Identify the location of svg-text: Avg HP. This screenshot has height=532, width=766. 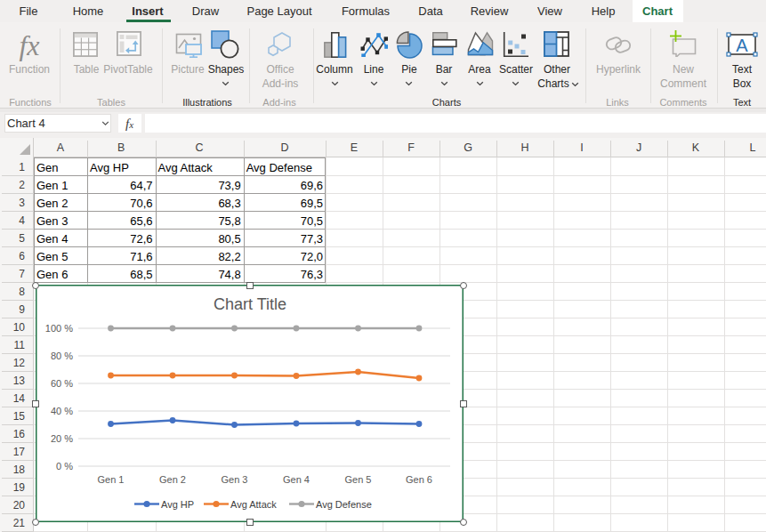
(178, 504).